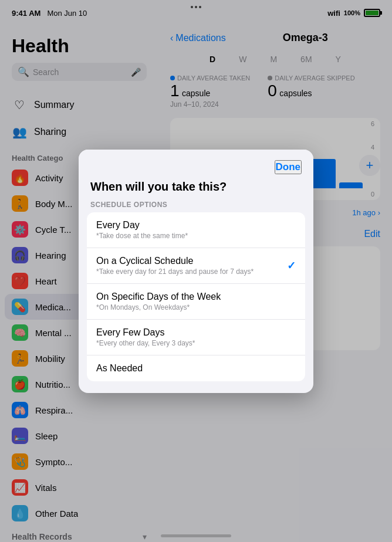 This screenshot has height=542, width=392. I want to click on top-notch, so click(196, 7).